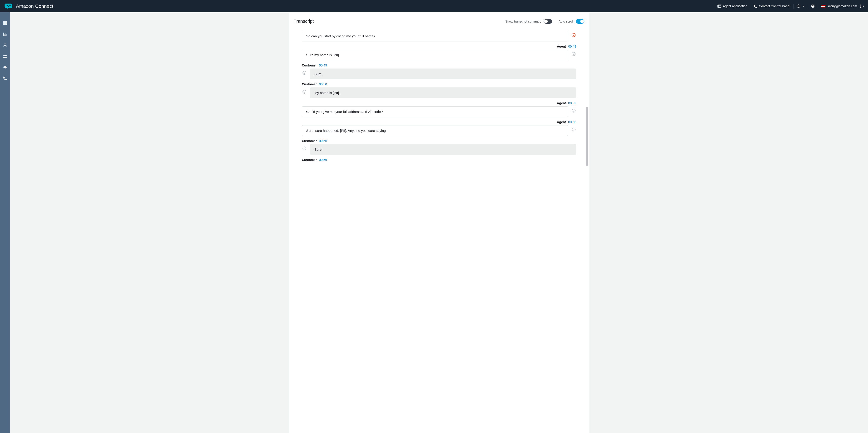 This screenshot has width=868, height=433. I want to click on users-icon, so click(5, 57).